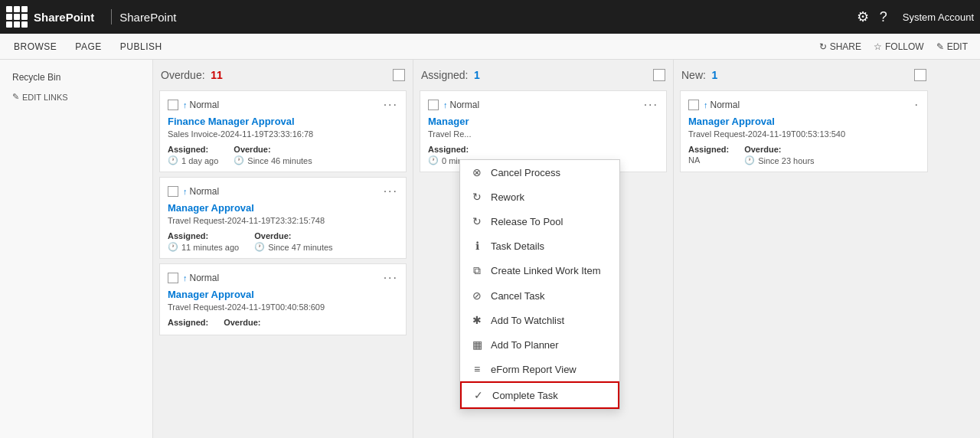  Describe the element at coordinates (540, 197) in the screenshot. I see `menu-item-rework: ↻ Rework` at that location.